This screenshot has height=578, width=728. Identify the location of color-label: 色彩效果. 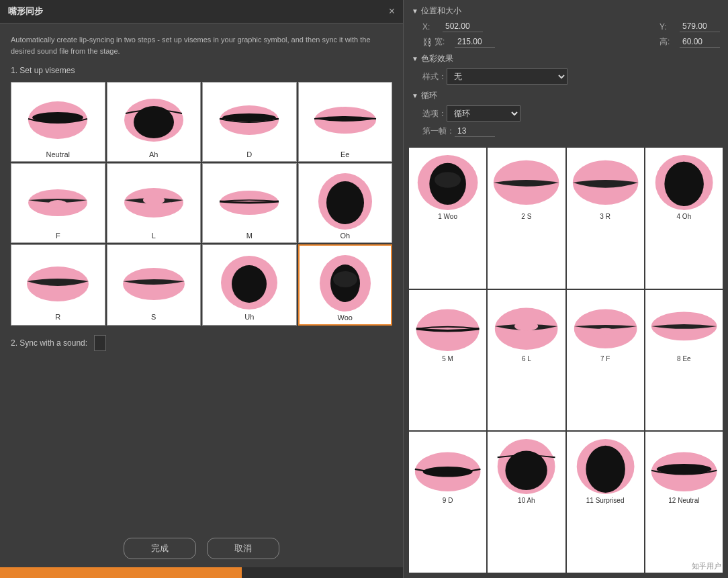
(437, 59).